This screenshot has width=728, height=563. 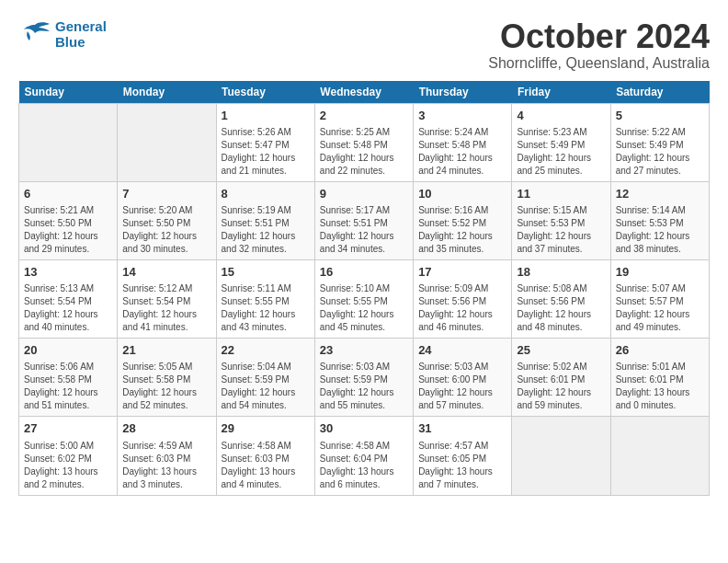 What do you see at coordinates (265, 456) in the screenshot?
I see `calendar-day-cell: 29Sunrise: 4:58 AM Sunset: 6:03 PM Dayli…` at bounding box center [265, 456].